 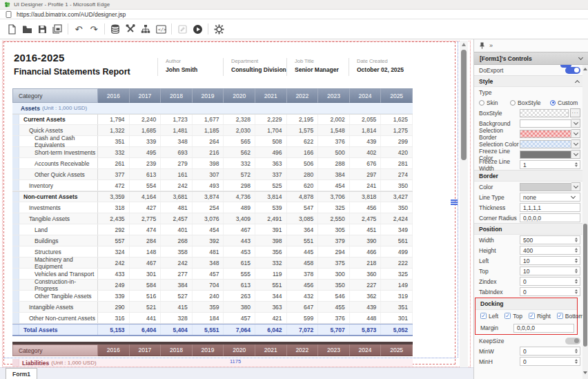 What do you see at coordinates (146, 29) in the screenshot?
I see `sitemap-icon` at bounding box center [146, 29].